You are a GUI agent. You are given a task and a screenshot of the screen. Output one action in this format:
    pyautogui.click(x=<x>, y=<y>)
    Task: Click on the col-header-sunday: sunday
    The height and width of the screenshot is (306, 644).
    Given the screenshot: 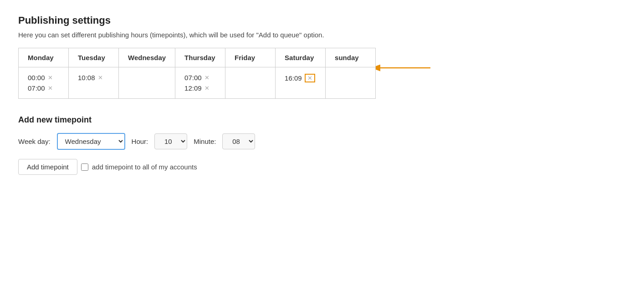 What is the action you would take?
    pyautogui.click(x=351, y=58)
    